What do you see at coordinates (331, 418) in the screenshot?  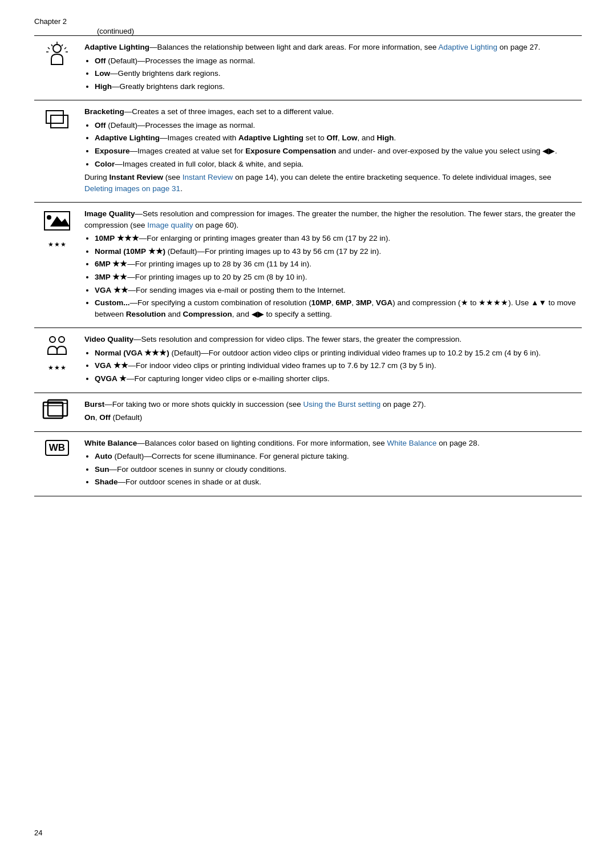 I see `burst-options-para: On, Off (Default)` at bounding box center [331, 418].